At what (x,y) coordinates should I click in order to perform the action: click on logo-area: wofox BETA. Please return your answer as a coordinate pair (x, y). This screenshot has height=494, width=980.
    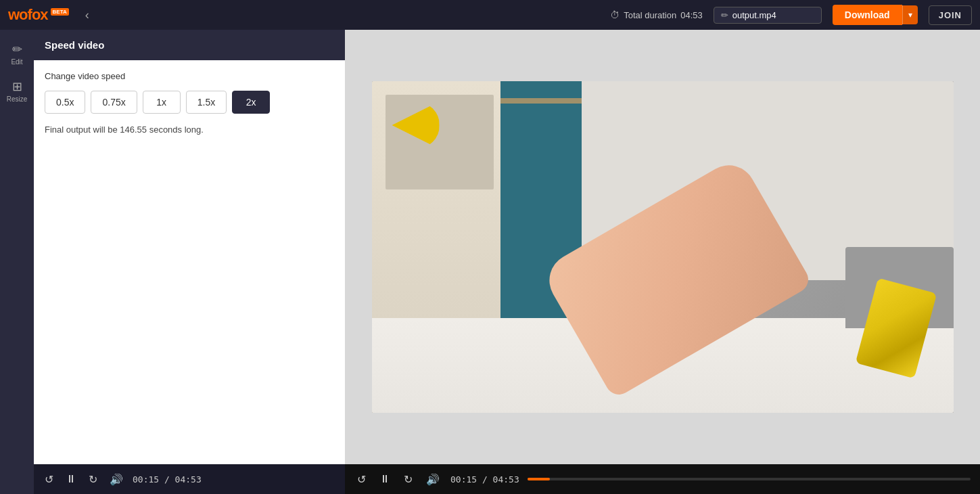
    Looking at the image, I should click on (39, 15).